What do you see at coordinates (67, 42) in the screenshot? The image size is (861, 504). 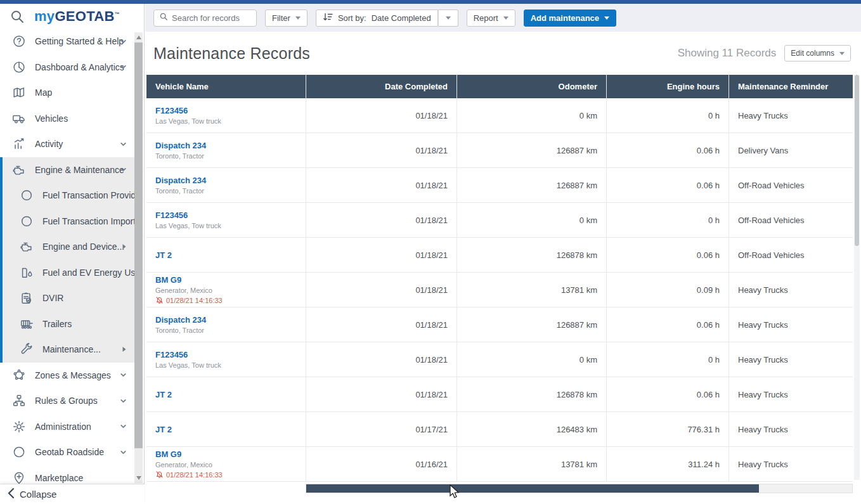 I see `sidebar-item-getting-started-help: Getting Started & Help` at bounding box center [67, 42].